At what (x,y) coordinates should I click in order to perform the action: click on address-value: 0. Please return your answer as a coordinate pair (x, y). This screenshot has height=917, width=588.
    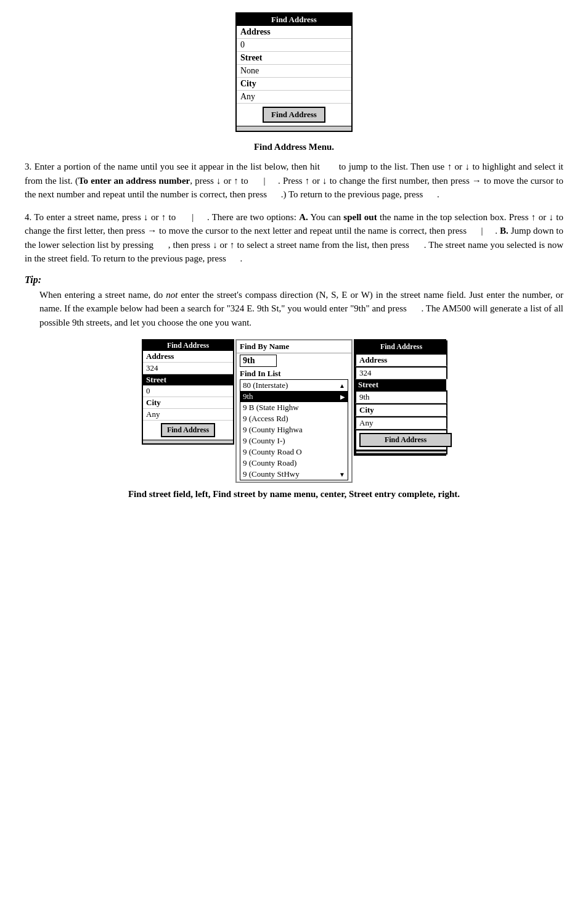
    Looking at the image, I should click on (294, 46).